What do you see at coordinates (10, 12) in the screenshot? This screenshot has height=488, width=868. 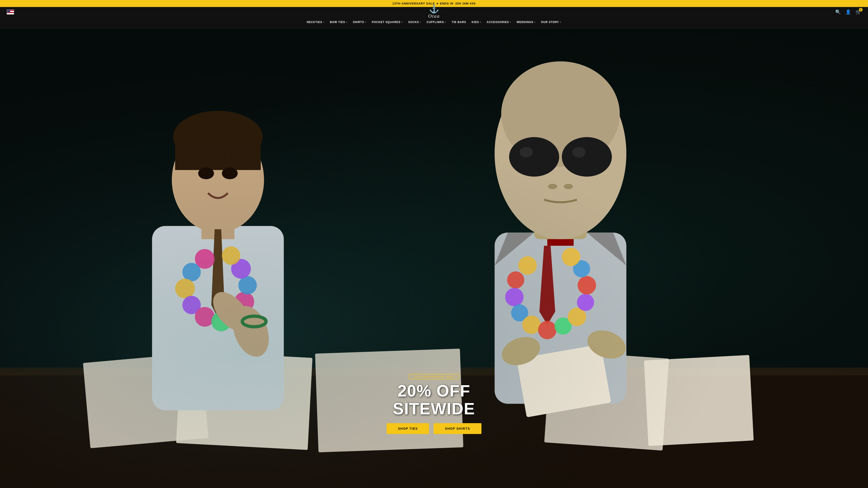 I see `flag-icon` at bounding box center [10, 12].